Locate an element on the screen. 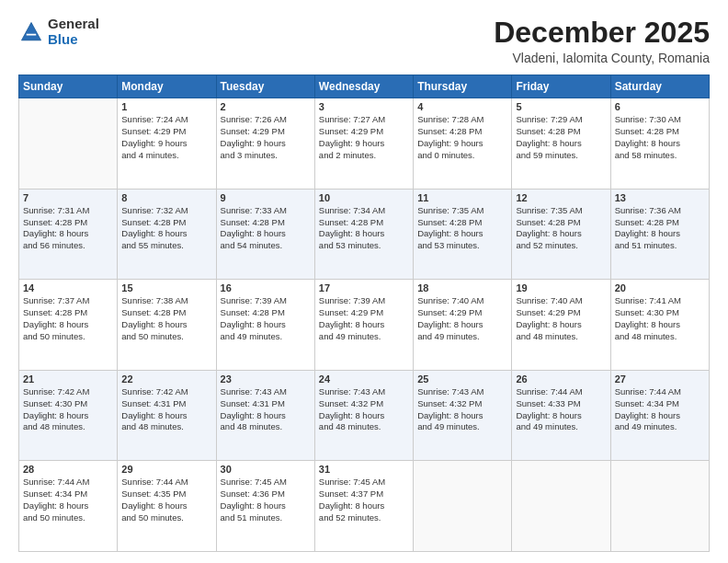 The height and width of the screenshot is (563, 728). calendar-cell: 26Sunrise: 7:44 AMSunset: 4:33 PMDayligh… is located at coordinates (561, 416).